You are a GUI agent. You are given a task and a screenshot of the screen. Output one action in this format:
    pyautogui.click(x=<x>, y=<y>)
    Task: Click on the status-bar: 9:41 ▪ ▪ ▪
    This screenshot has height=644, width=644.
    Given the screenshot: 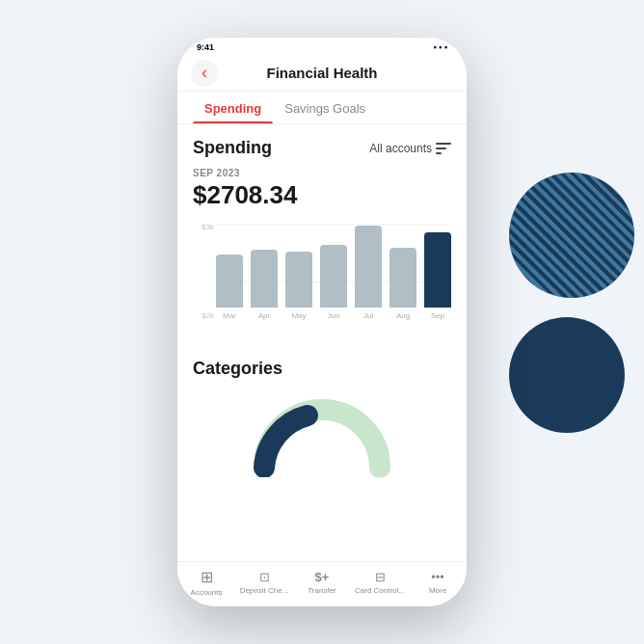 What is the action you would take?
    pyautogui.click(x=322, y=47)
    